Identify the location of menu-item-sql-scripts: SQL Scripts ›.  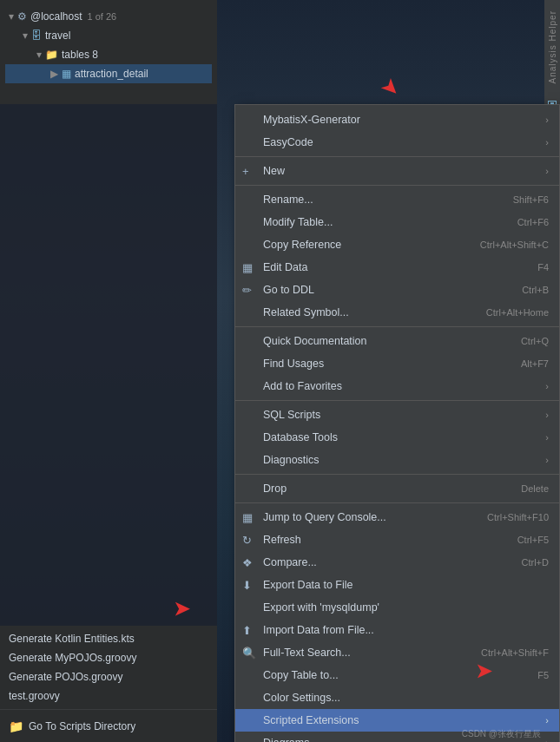
(398, 415).